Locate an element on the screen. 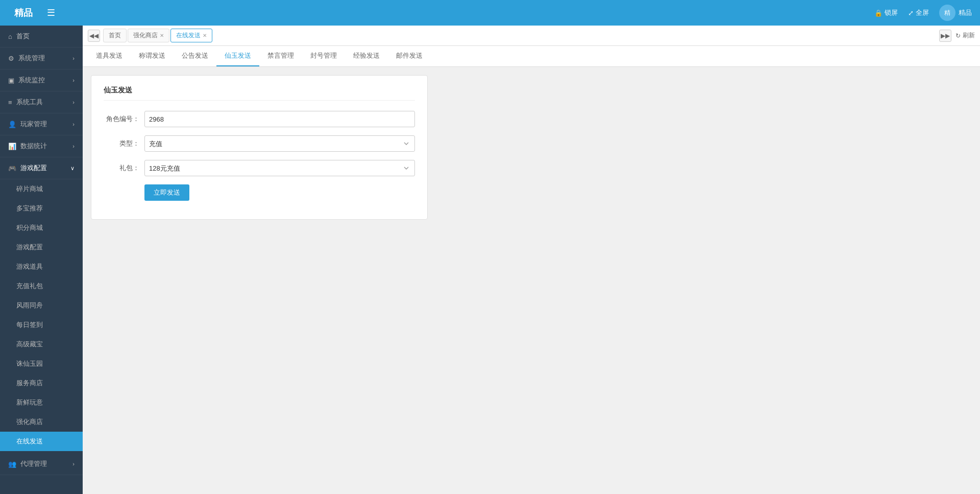 This screenshot has width=980, height=494. sidebar: ⌂ 首页 ⚙ 系统管理 › ▣ 系统监控 › ≡ 系统工具 › 👤 玩家管理 ›… is located at coordinates (41, 260).